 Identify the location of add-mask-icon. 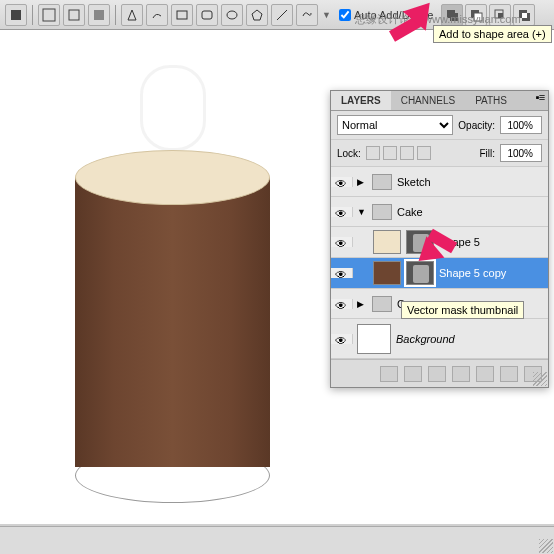
(437, 374).